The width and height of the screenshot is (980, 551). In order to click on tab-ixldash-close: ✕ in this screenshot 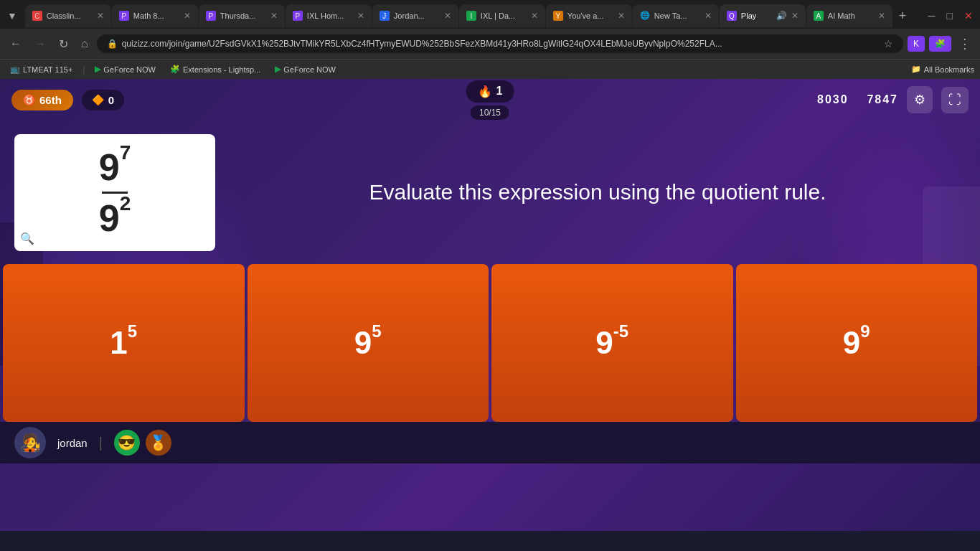, I will do `click(534, 16)`.